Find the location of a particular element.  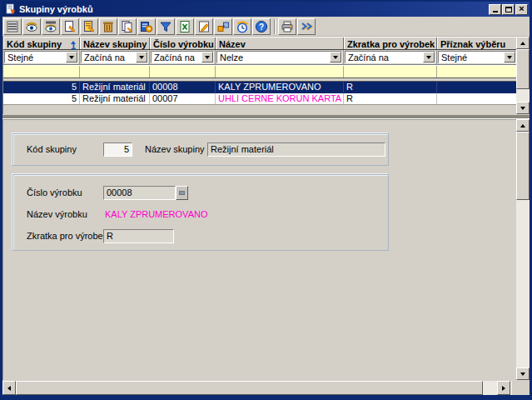

filter-combo-nazev: Nelze is located at coordinates (280, 57).